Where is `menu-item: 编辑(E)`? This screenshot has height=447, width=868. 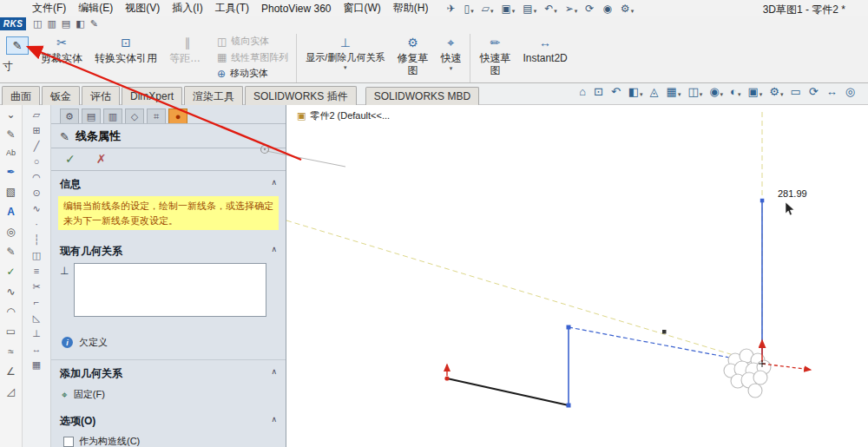
menu-item: 编辑(E) is located at coordinates (95, 9).